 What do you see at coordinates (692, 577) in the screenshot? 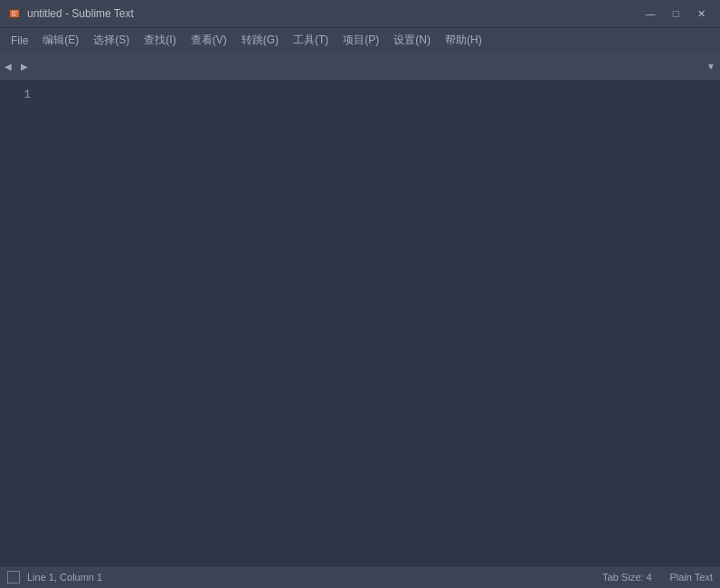
I see `status-syntax: Plain Text` at bounding box center [692, 577].